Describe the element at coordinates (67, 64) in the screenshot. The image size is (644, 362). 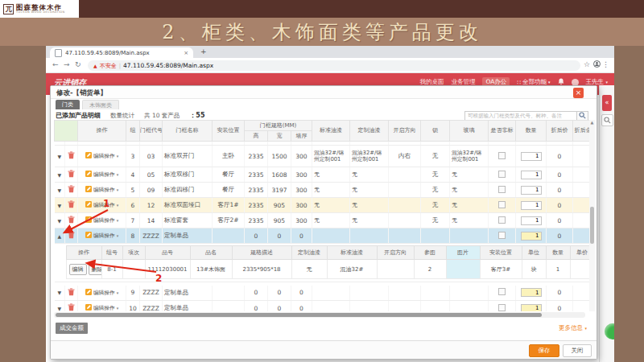
I see `forward-icon: →` at that location.